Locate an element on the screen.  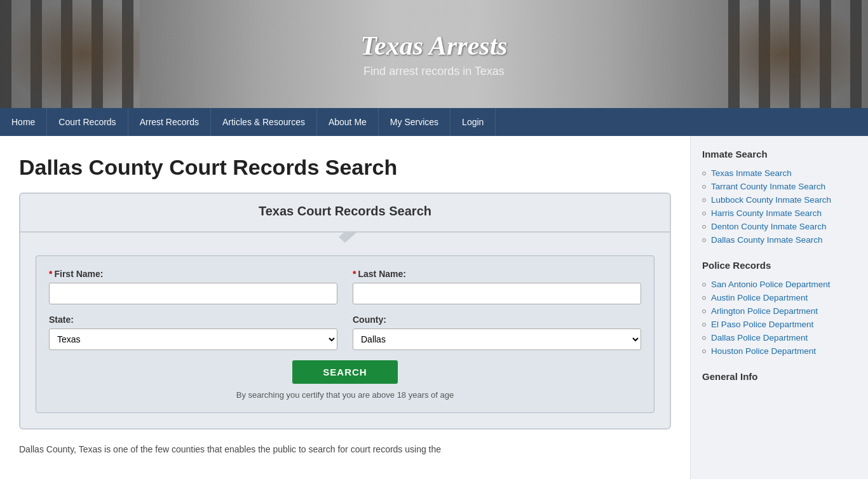
sidebar-general-info: General Info is located at coordinates (779, 377).